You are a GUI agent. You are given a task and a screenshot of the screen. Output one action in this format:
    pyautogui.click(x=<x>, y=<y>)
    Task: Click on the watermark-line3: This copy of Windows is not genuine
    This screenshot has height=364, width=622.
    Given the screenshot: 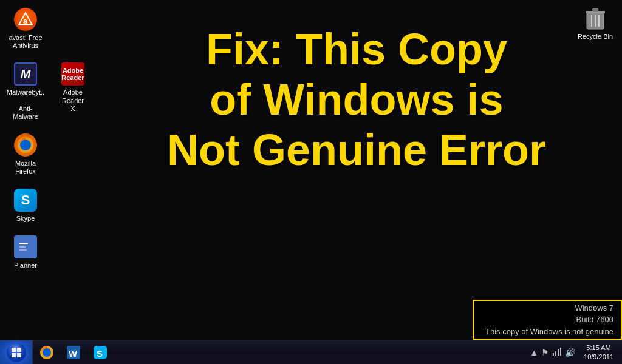 What is the action you would take?
    pyautogui.click(x=549, y=332)
    